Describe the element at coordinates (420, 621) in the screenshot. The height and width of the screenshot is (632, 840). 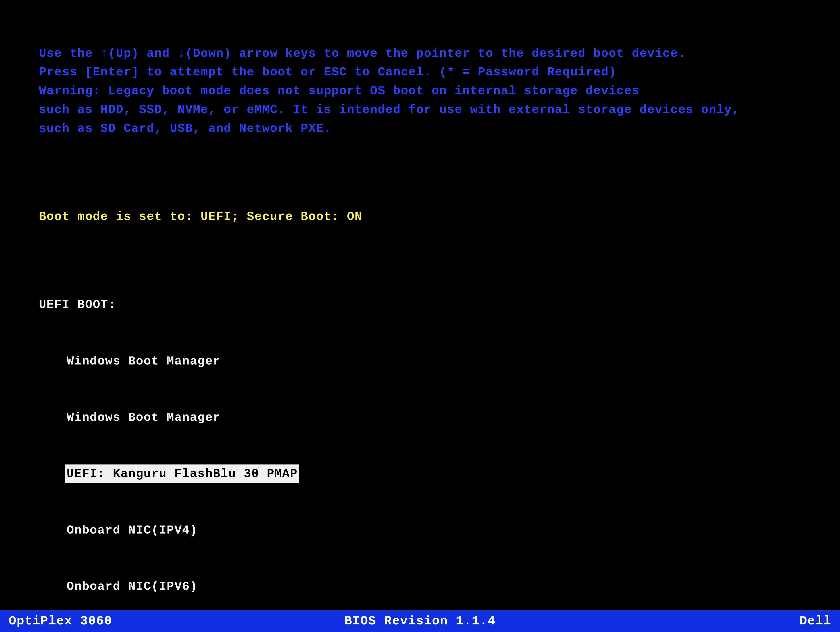
I see `footer-bar: OptiPlex 3060 BIOS Revision 1.1.4 Dell` at that location.